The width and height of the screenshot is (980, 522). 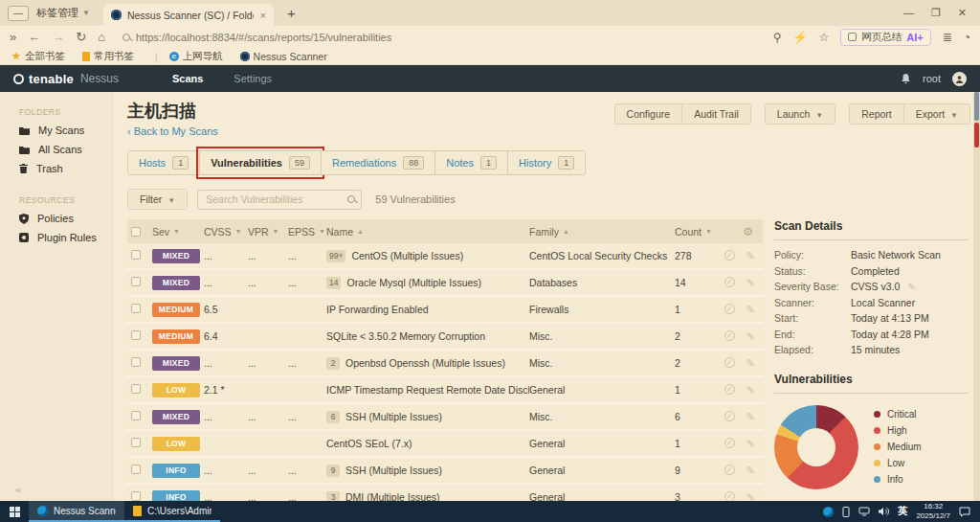 What do you see at coordinates (877, 114) in the screenshot?
I see `report-button: Report` at bounding box center [877, 114].